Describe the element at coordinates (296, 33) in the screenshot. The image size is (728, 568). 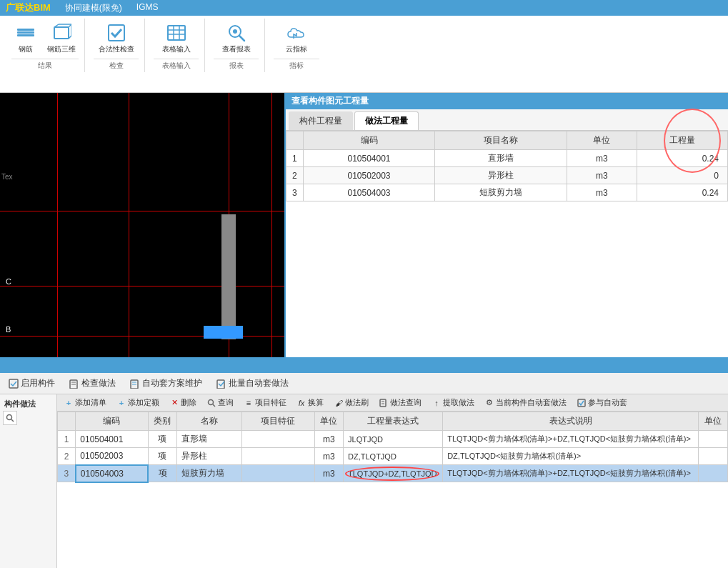
I see `cloud-index-icon` at that location.